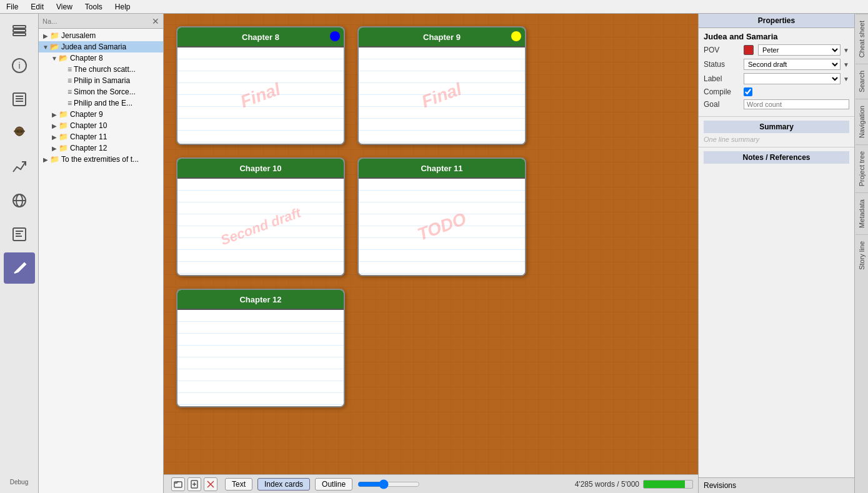 The width and height of the screenshot is (868, 493). What do you see at coordinates (19, 268) in the screenshot?
I see `sidebar-btn-writing` at bounding box center [19, 268].